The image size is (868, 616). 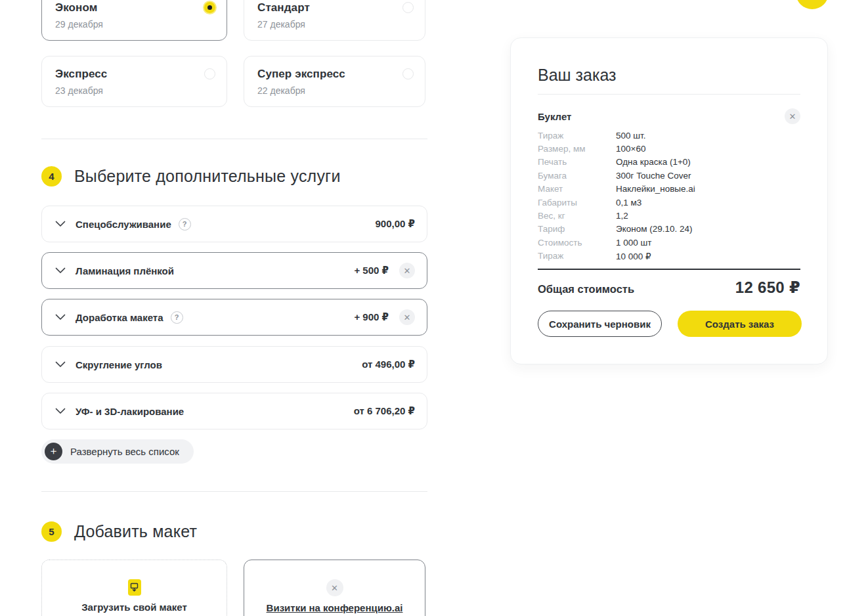 I want to click on order-row: Тираж500 шт., so click(x=669, y=135).